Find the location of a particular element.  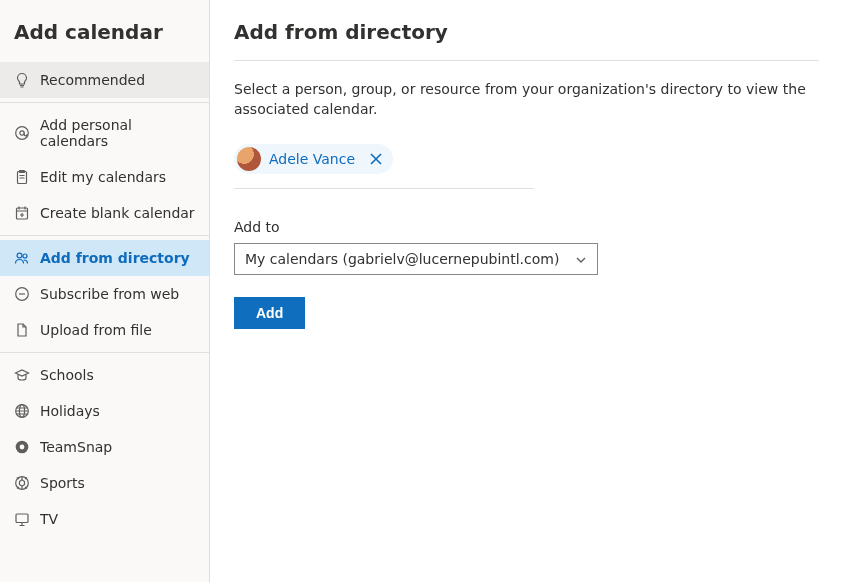

grad-cap-icon is located at coordinates (22, 375).